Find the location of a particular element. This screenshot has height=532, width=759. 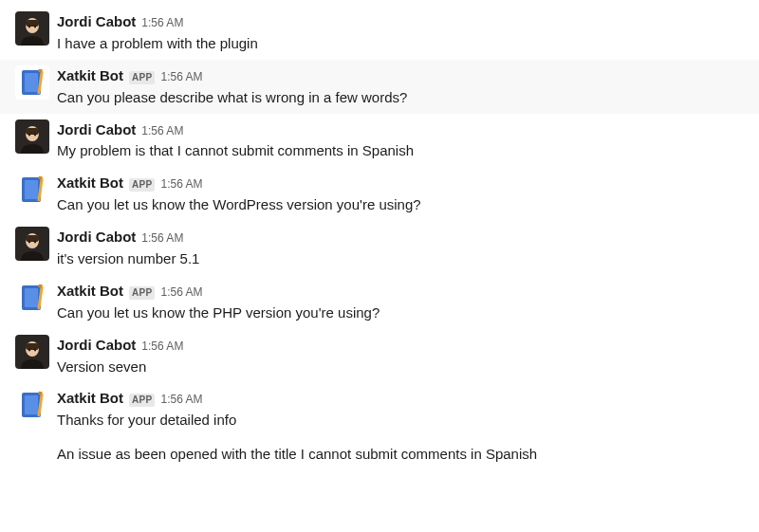

message-text: Can you let us know the WordPress versio… is located at coordinates (398, 205).